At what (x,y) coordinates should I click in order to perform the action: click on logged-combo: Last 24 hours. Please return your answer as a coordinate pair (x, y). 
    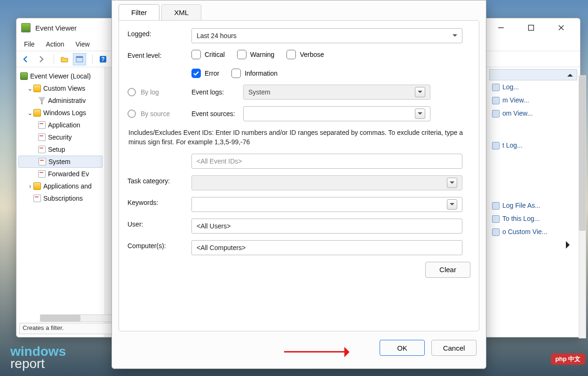
    Looking at the image, I should click on (327, 36).